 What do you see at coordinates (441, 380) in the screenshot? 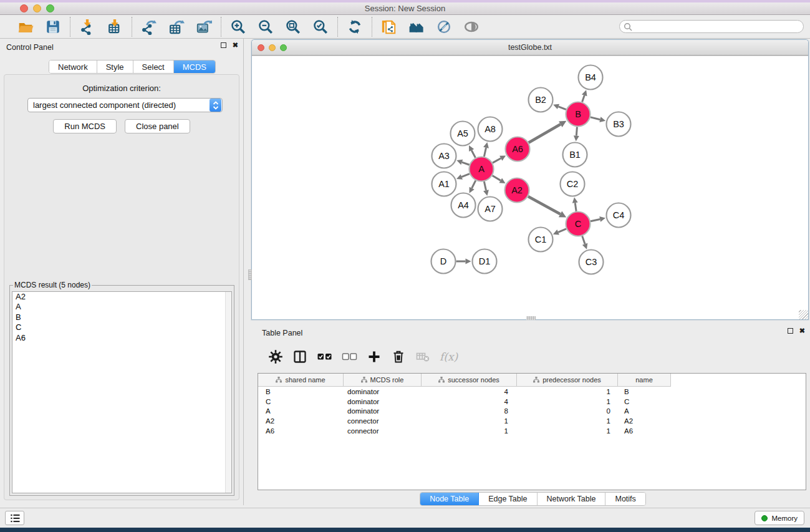
I see `attribute-tree-icon` at bounding box center [441, 380].